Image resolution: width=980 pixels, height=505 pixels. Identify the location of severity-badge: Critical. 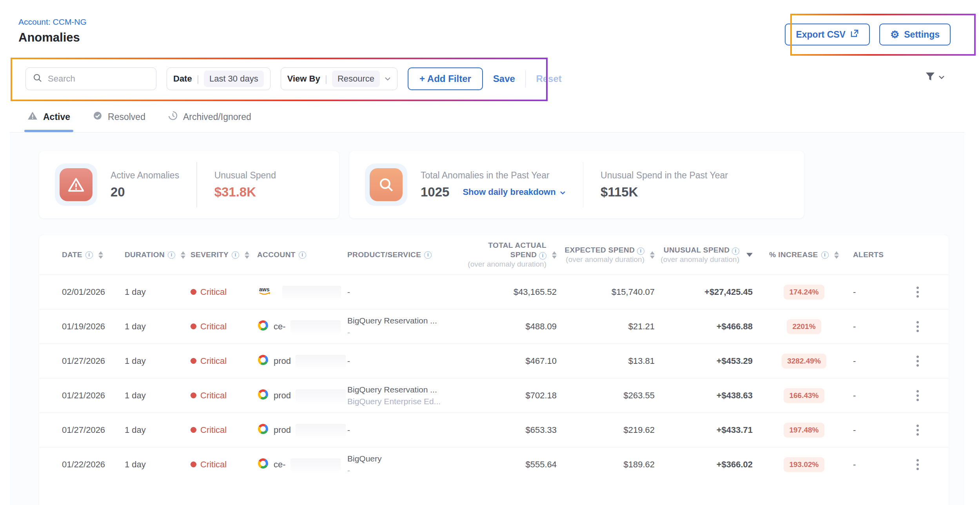
(224, 361).